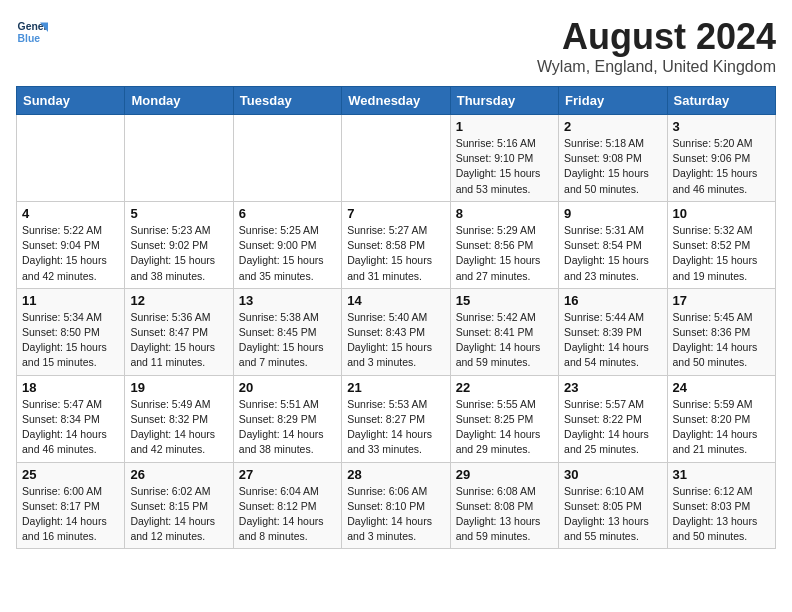  What do you see at coordinates (504, 254) in the screenshot?
I see `day-info: Sunrise: 5:29 AM Sunset: 8:56 PM Dayligh…` at bounding box center [504, 254].